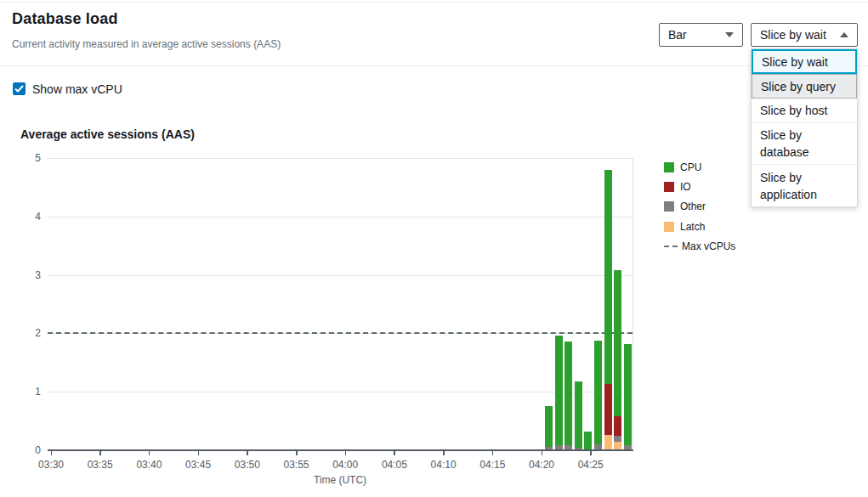 Image resolution: width=868 pixels, height=497 pixels. Describe the element at coordinates (617, 343) in the screenshot. I see `bar-04:28-cpu` at that location.